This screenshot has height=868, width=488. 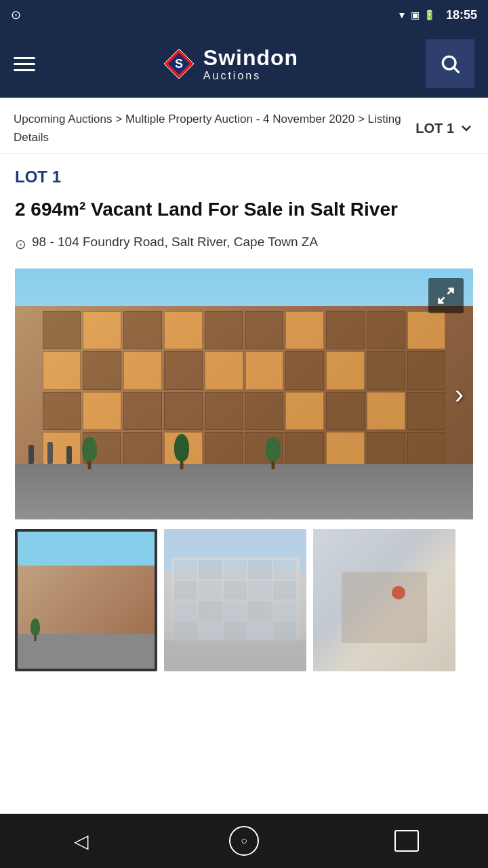 What do you see at coordinates (244, 210) in the screenshot?
I see `property-title: 2 694m² Vacant Land For Sale in Salt Riv…` at bounding box center [244, 210].